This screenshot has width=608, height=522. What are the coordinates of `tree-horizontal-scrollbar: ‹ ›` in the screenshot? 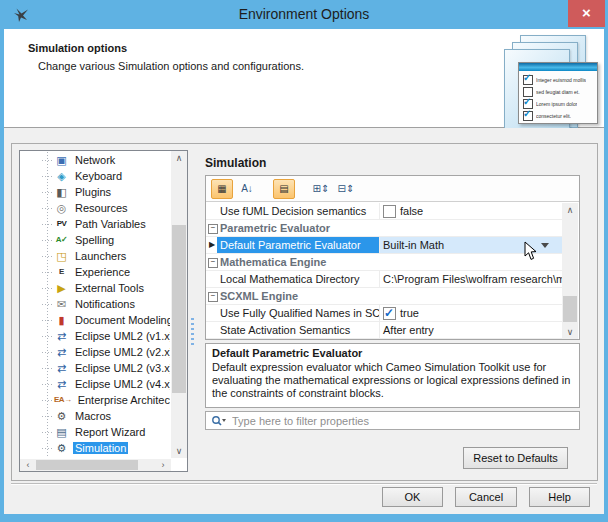 It's located at (96, 465).